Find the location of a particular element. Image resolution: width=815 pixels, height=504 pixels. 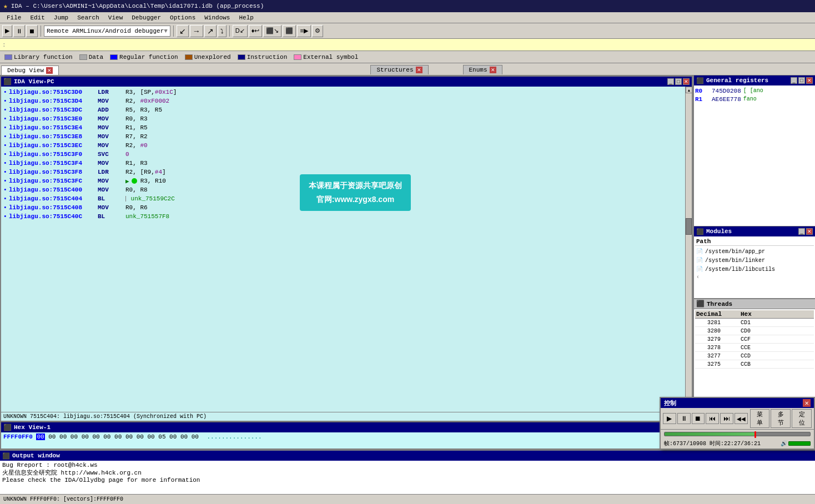

ctrl-position-button: 定位 is located at coordinates (802, 419).